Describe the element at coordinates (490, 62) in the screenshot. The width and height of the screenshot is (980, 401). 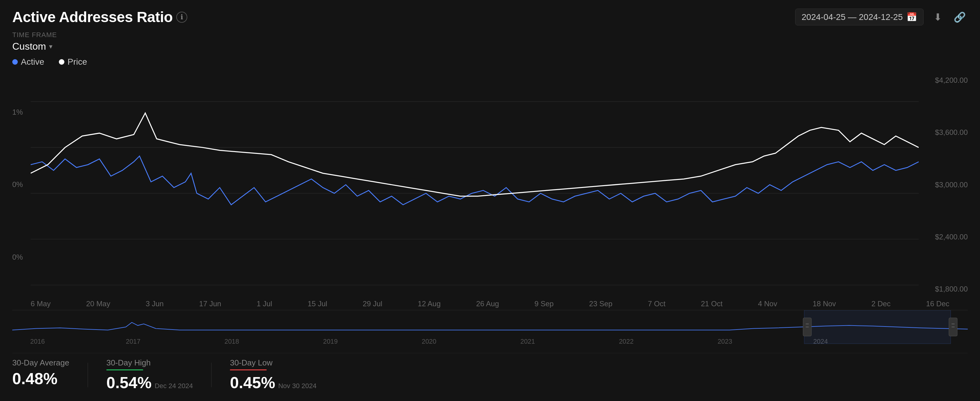
I see `legend-row: Active Price` at that location.